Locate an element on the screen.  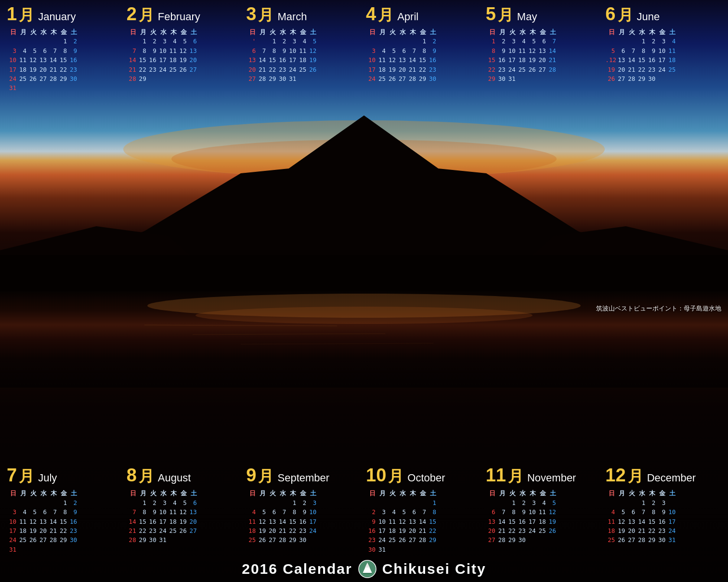
month-en: February is located at coordinates (179, 17).